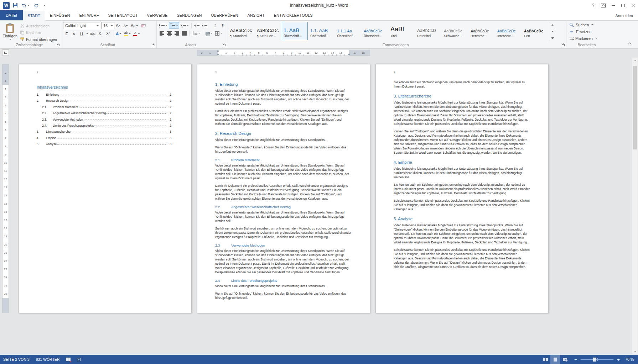 Image resolution: width=638 pixels, height=364 pixels. What do you see at coordinates (185, 26) in the screenshot?
I see `multilevel-list-button` at bounding box center [185, 26].